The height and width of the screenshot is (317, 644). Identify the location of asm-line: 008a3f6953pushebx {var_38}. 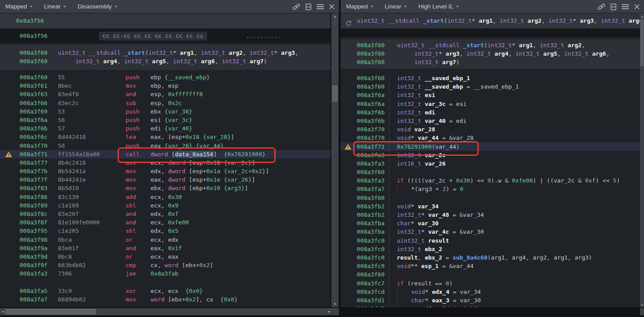
(165, 111).